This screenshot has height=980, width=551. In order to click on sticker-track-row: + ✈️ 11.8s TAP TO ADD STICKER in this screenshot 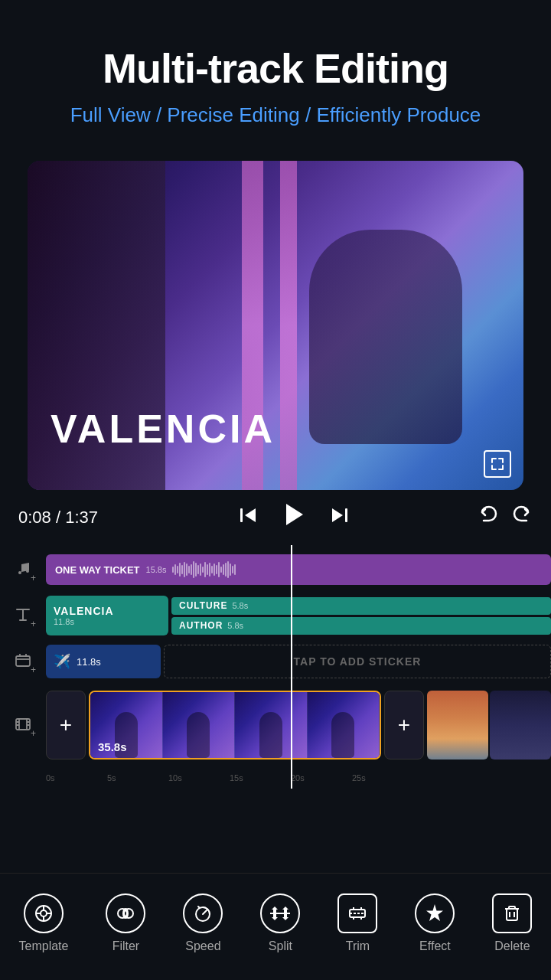, I will do `click(276, 662)`.